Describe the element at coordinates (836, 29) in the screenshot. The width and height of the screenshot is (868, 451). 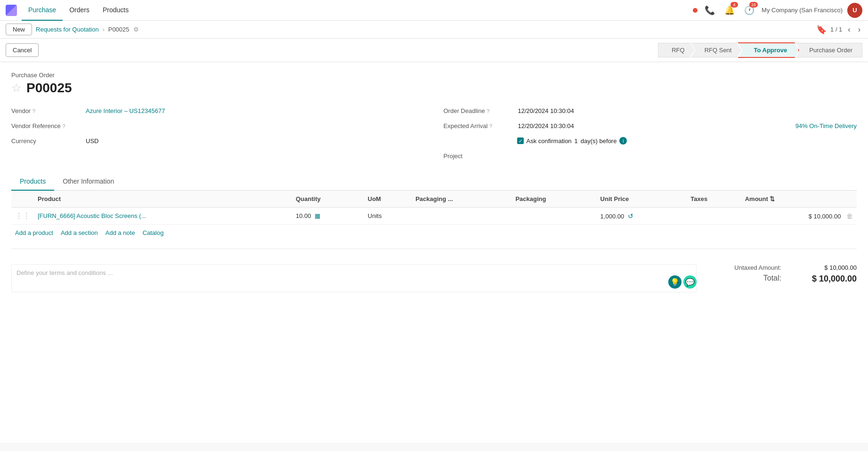
I see `page-info: 1 / 1` at that location.